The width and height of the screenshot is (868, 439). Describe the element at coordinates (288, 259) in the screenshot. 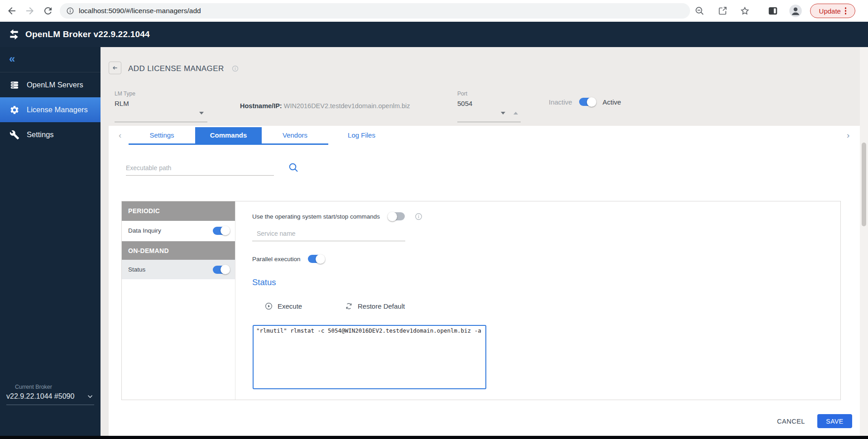

I see `parallel-execution-control: Parallel execution` at that location.